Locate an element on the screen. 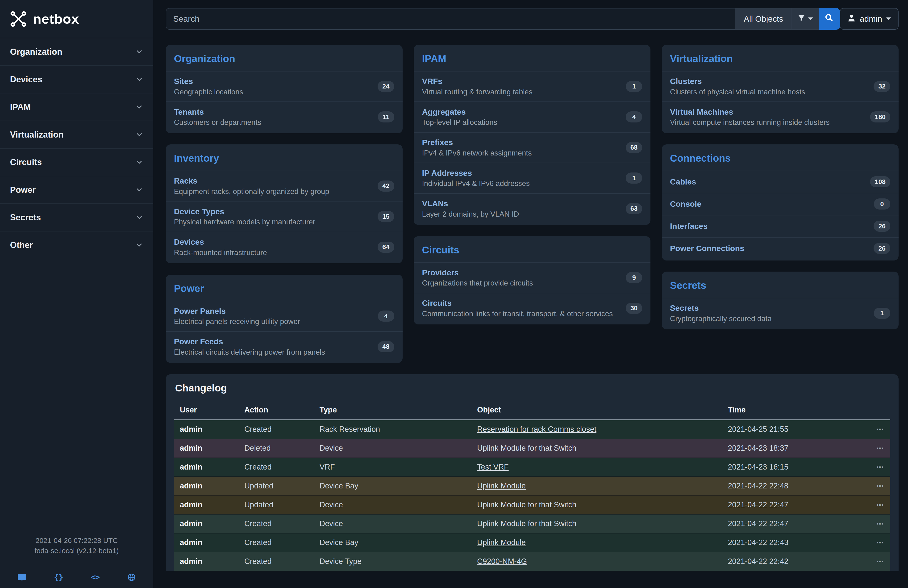 This screenshot has height=588, width=908. table-row: admin Updated Device Uplink Module for t… is located at coordinates (532, 505).